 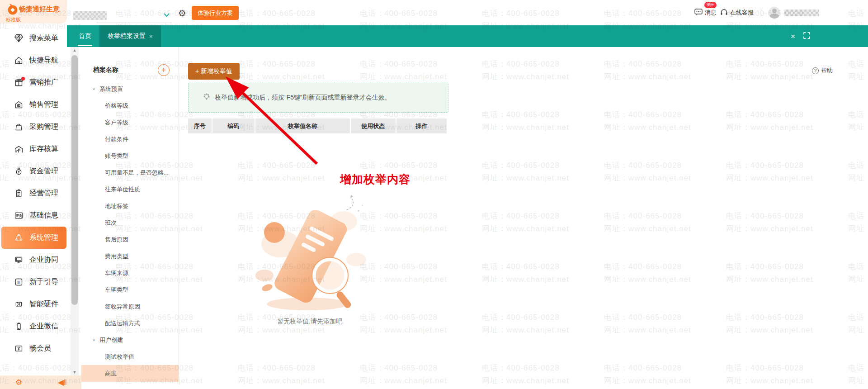 What do you see at coordinates (827, 71) in the screenshot?
I see `help-label: 帮助` at bounding box center [827, 71].